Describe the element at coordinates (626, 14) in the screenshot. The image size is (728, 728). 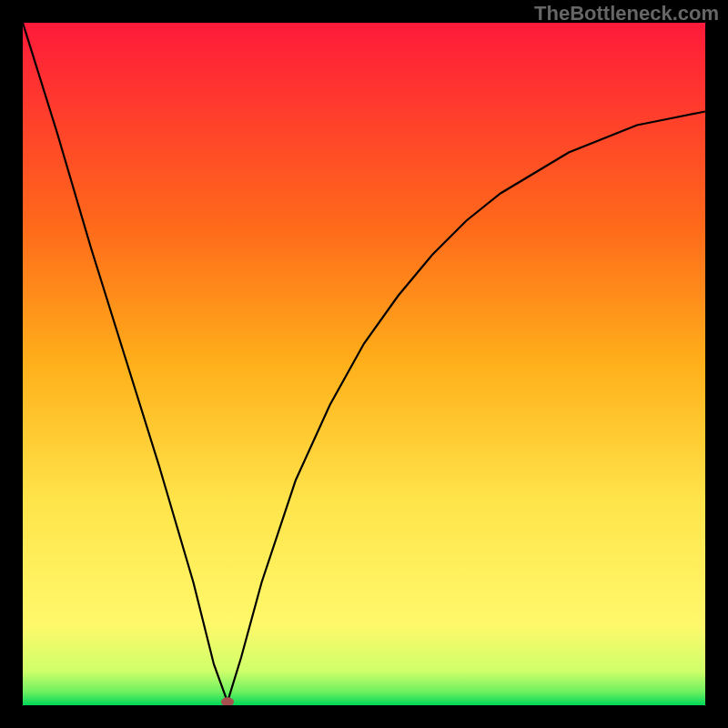
I see `watermark-text: TheBottleneck.com` at that location.